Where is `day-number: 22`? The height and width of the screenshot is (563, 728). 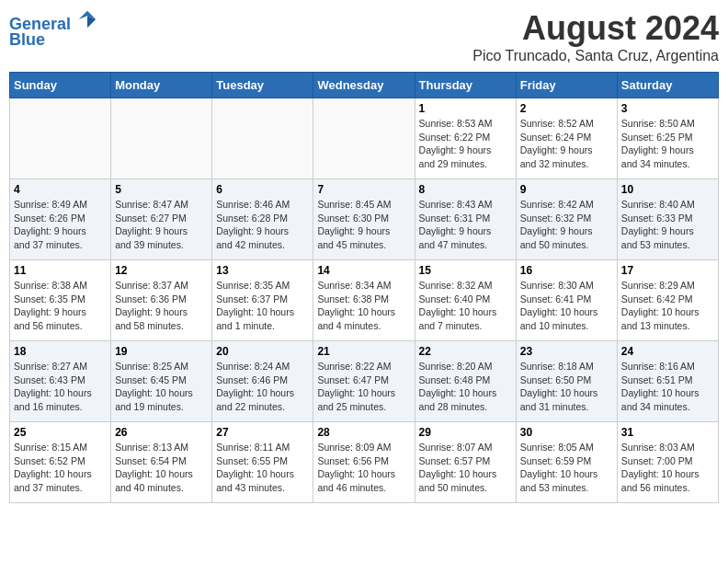
day-number: 22 is located at coordinates (465, 351).